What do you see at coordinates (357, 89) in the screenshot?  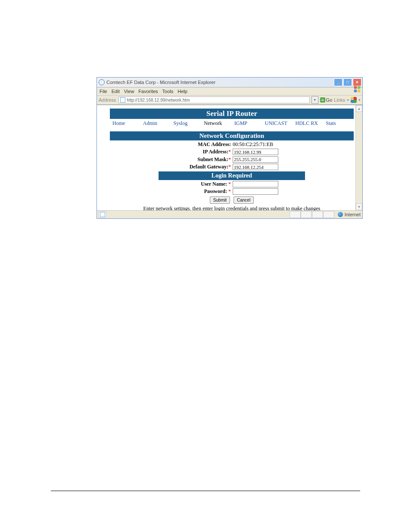 I see `windows-logo-icon` at bounding box center [357, 89].